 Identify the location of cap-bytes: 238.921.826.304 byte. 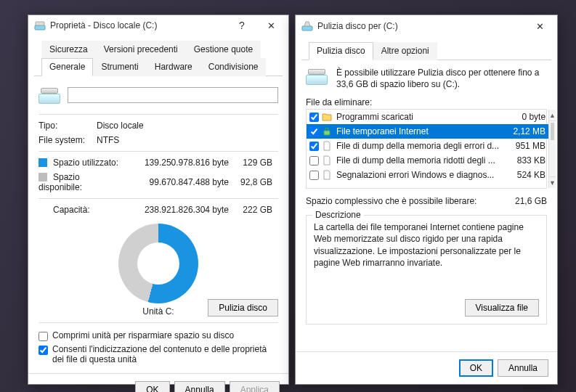
(180, 210).